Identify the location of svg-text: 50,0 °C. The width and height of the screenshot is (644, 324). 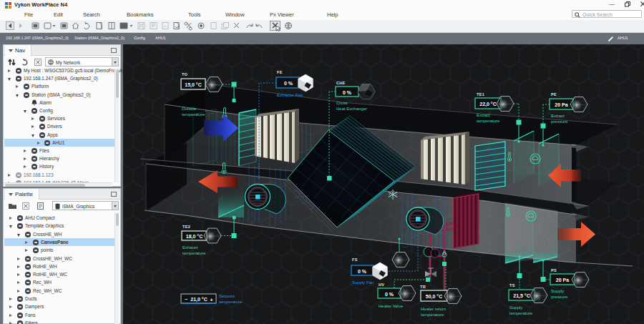
(434, 297).